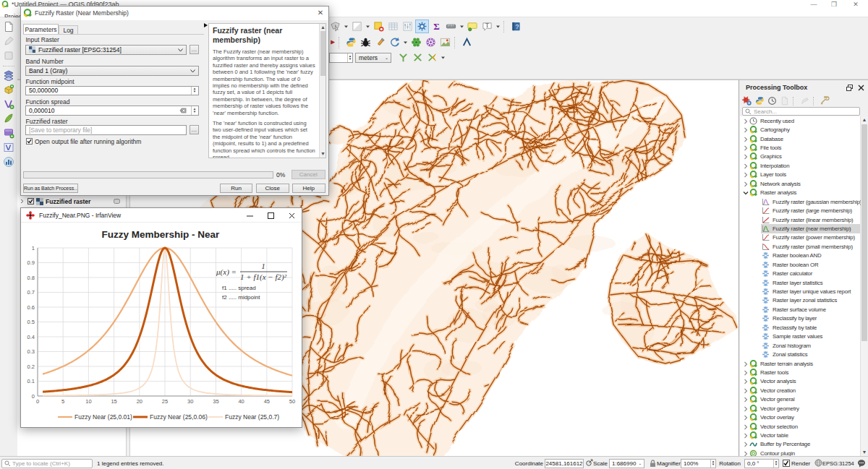  I want to click on add-feather-icon, so click(9, 119).